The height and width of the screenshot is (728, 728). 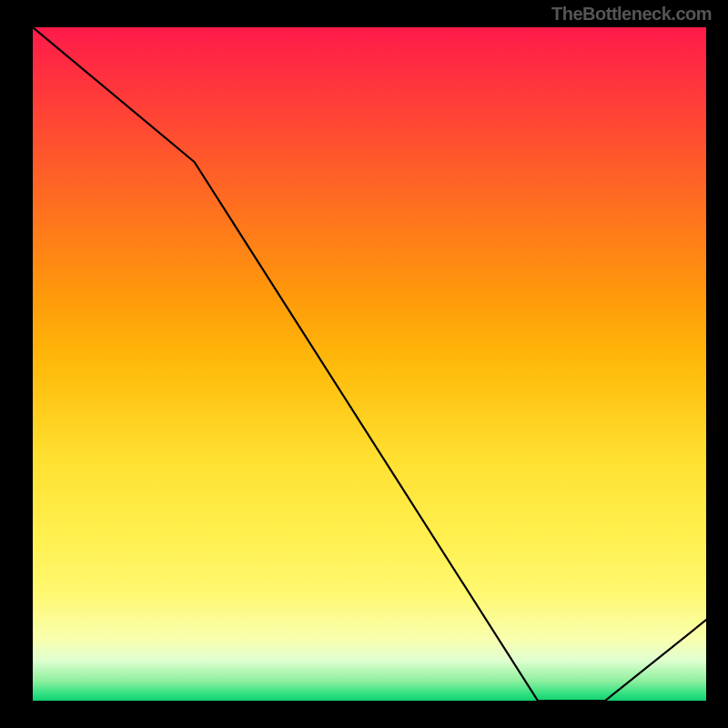 I want to click on watermark-text: TheBottleneck.com, so click(x=632, y=15).